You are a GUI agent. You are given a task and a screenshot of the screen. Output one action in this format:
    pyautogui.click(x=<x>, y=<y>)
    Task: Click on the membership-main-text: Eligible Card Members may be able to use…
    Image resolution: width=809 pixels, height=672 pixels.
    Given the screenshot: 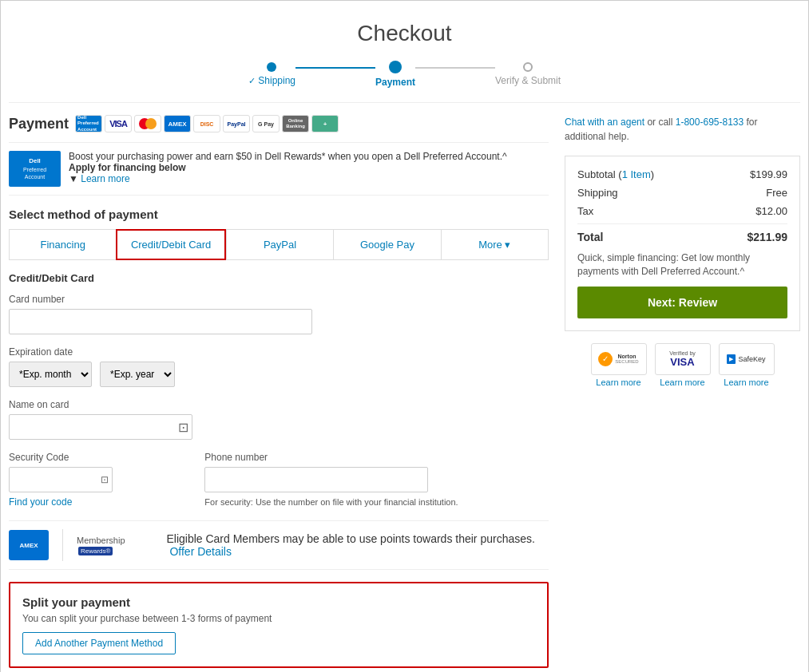 What is the action you would take?
    pyautogui.click(x=358, y=545)
    